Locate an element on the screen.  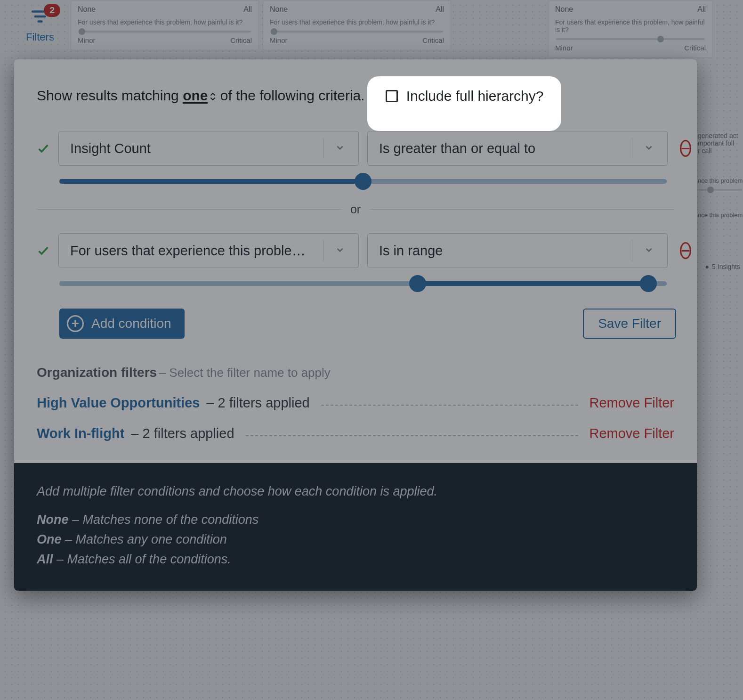
condition-range-slider is located at coordinates (363, 284).